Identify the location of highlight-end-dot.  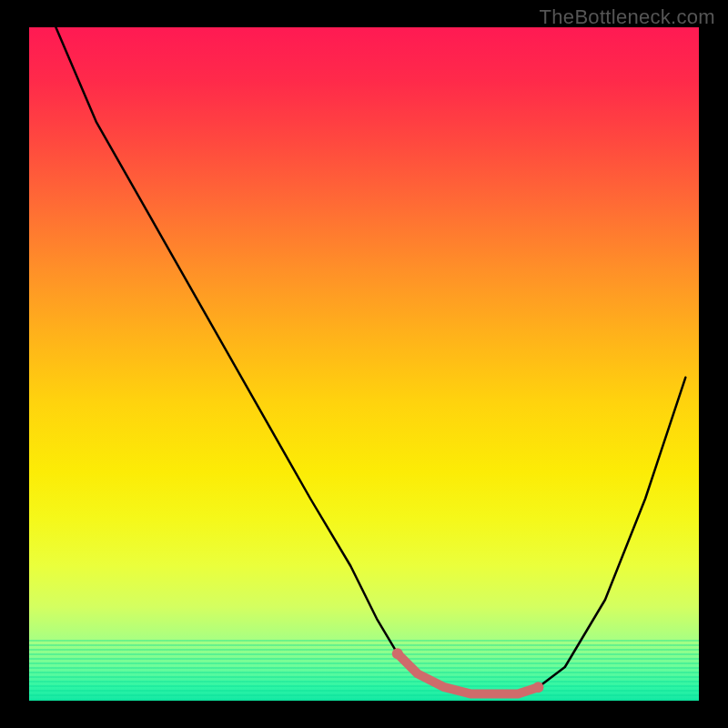
(538, 687).